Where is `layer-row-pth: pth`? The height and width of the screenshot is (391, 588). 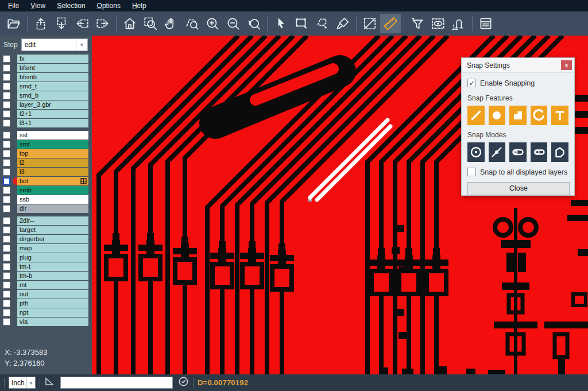
layer-row-pth: pth is located at coordinates (46, 303).